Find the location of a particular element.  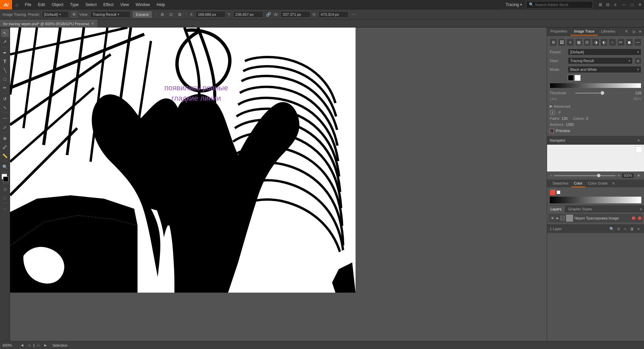

it-icon-photo: 🖼 is located at coordinates (561, 42).